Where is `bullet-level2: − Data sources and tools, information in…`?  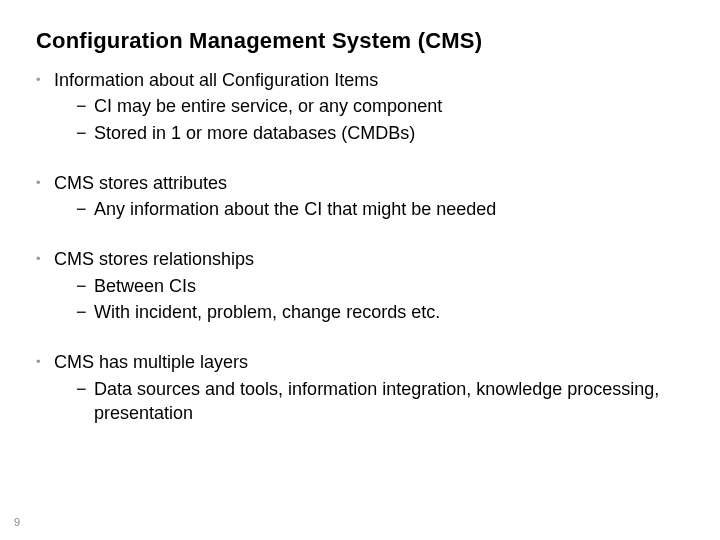
bullet-level2: − Data sources and tools, information in… is located at coordinates (380, 402).